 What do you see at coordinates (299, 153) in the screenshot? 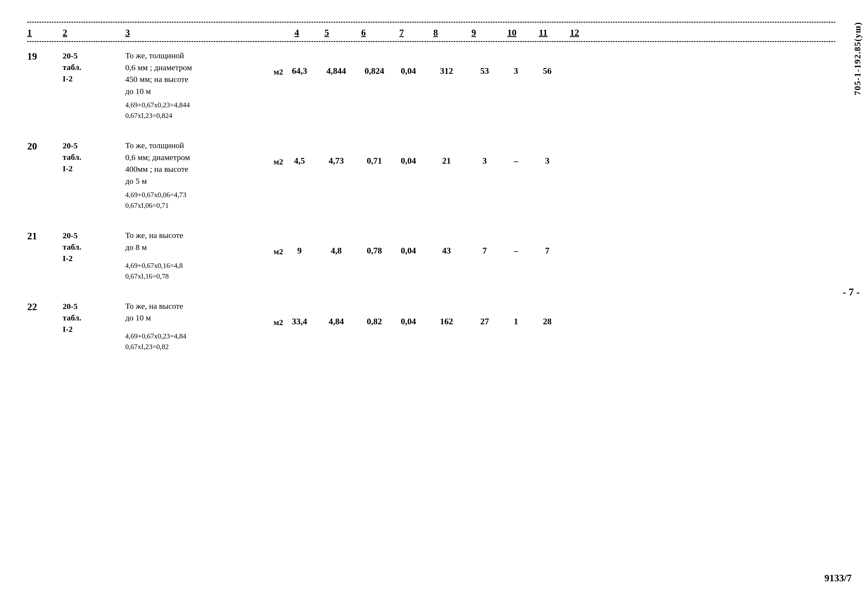
I see `row-col5: 4,5` at bounding box center [299, 153].